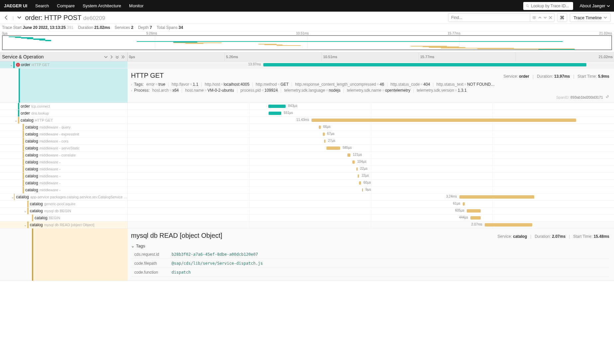  Describe the element at coordinates (370, 264) in the screenshot. I see `tag-row: code.filepath@sap/cds/lib/serve/Service-…` at that location.